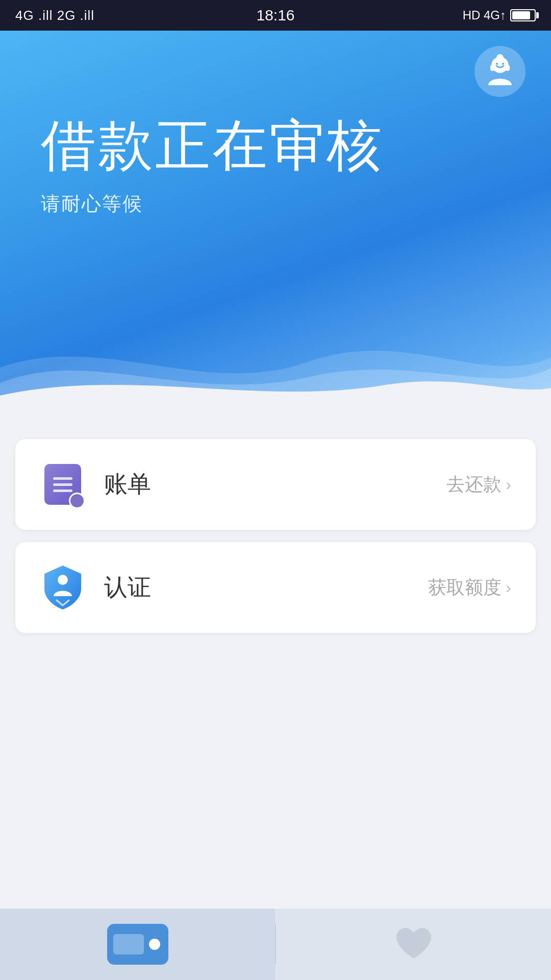  Describe the element at coordinates (276, 484) in the screenshot. I see `bill-card: 账单 去还款 ›` at that location.